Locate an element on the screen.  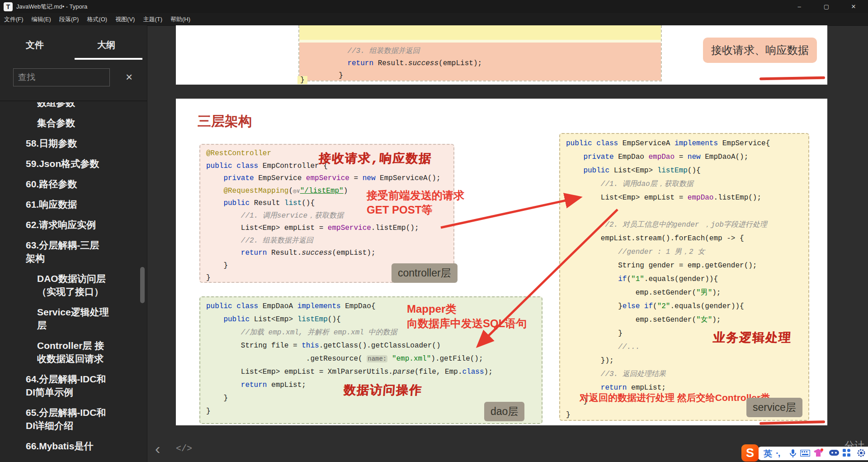
outline-search-box is located at coordinates (61, 77).